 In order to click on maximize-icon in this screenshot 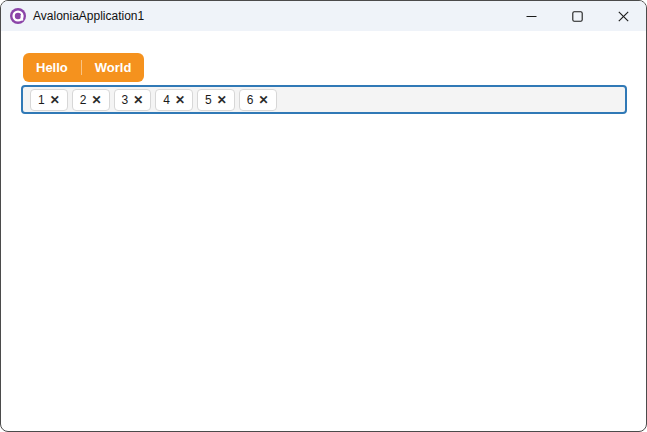, I will do `click(578, 16)`.